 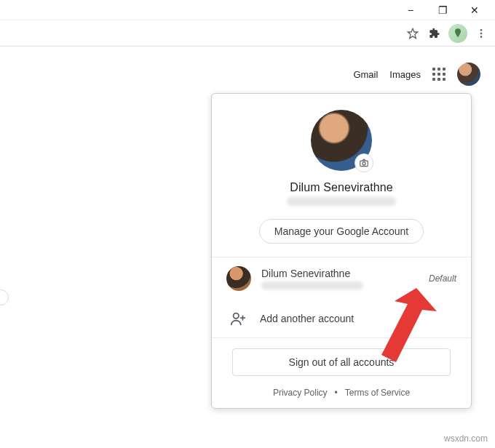 What do you see at coordinates (475, 10) in the screenshot?
I see `window-close-button: ✕` at bounding box center [475, 10].